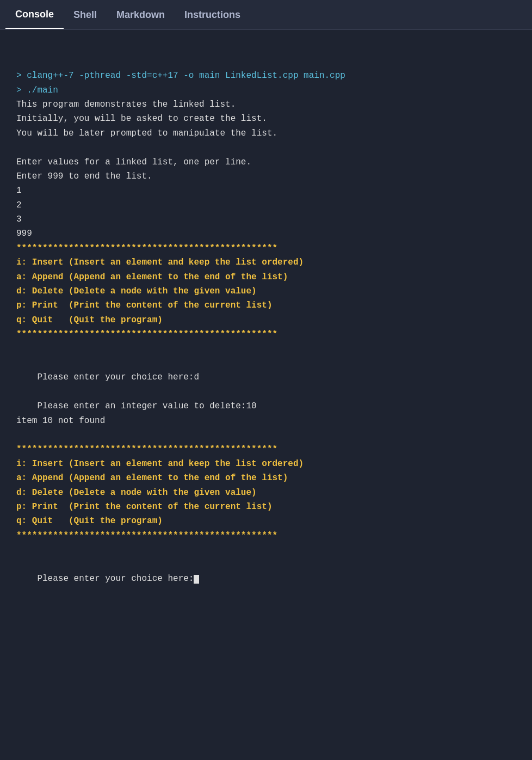  I want to click on output-line: Please enter an integer value to delete:…, so click(266, 406).